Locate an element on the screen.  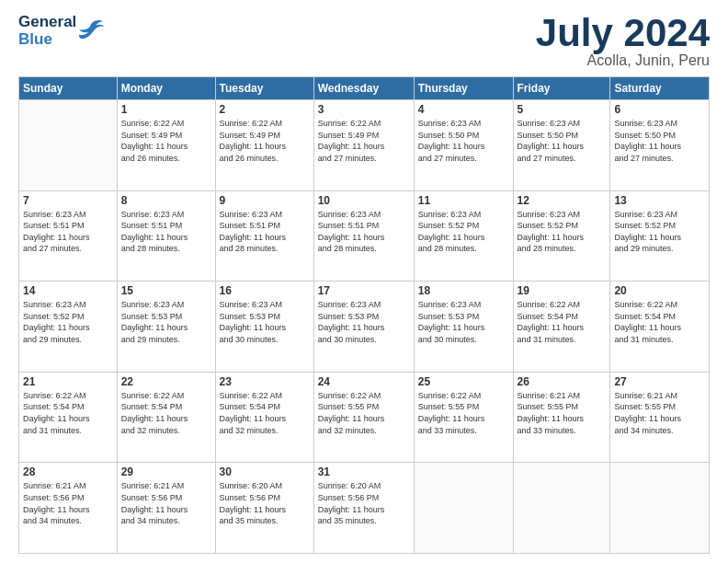
col-sunday: Sunday is located at coordinates (68, 88).